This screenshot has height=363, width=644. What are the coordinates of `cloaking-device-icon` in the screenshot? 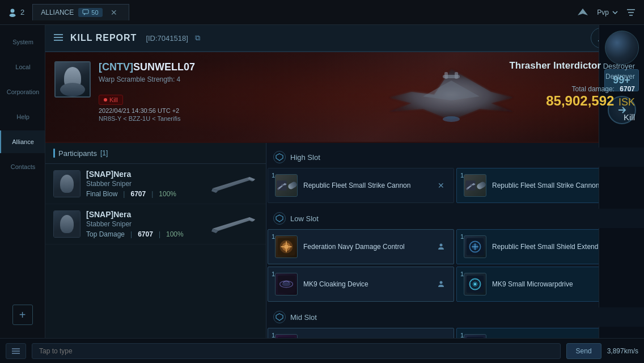 It's located at (286, 284).